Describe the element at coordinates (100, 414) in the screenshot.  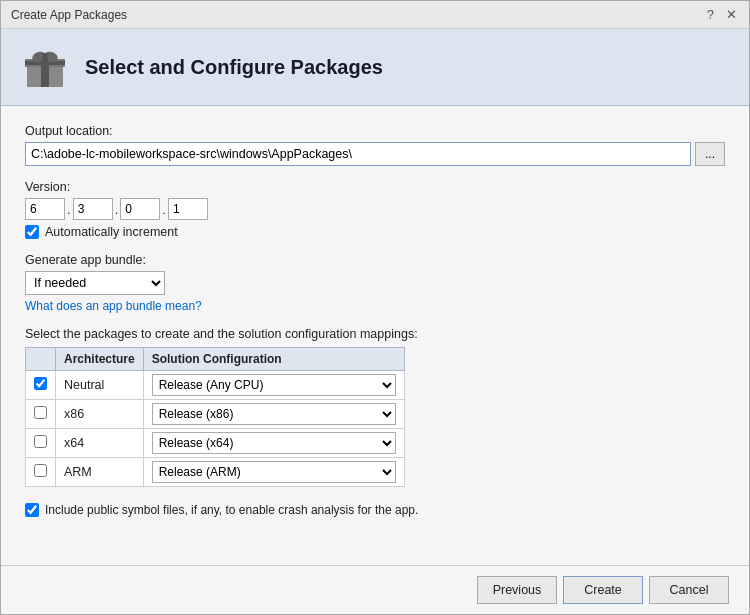
I see `pkg-arch-1: x86` at that location.